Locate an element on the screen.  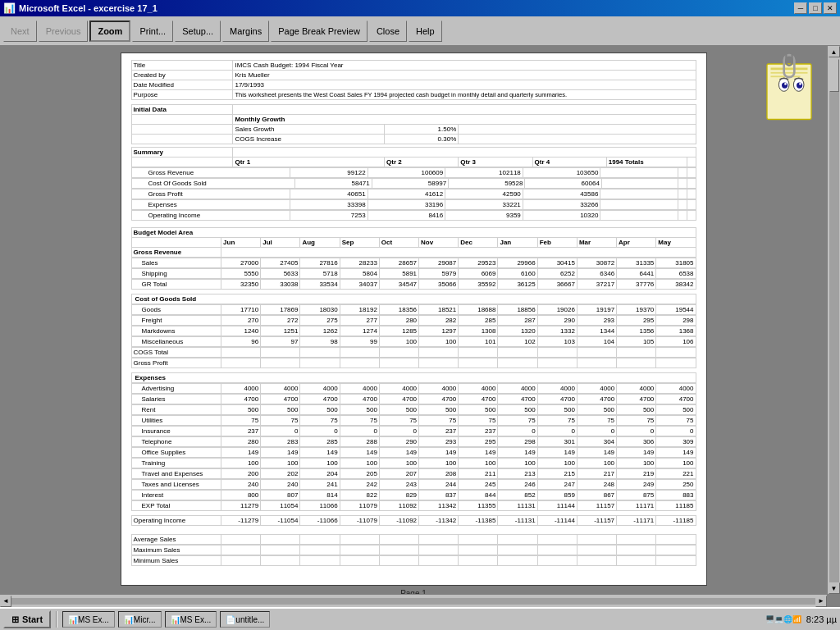
budget-cell: 1251 is located at coordinates (281, 331).